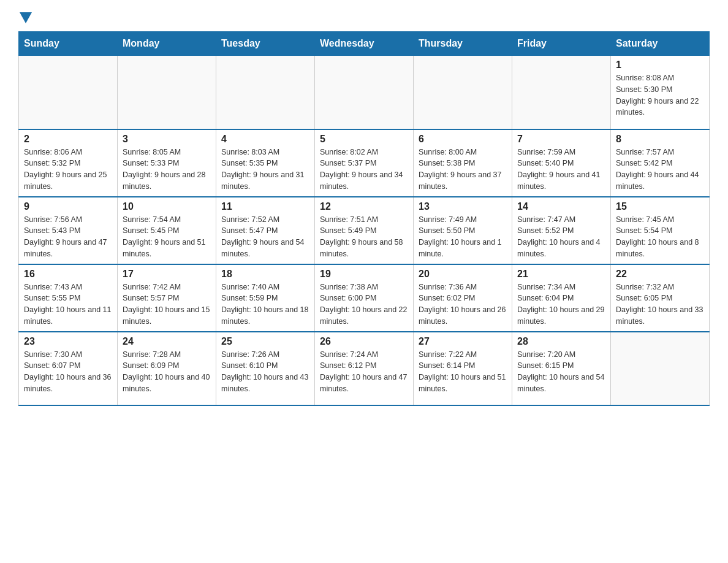 This screenshot has width=728, height=563. I want to click on day-info: Sunrise: 7:56 AMSunset: 5:43 PMDaylight:…, so click(68, 237).